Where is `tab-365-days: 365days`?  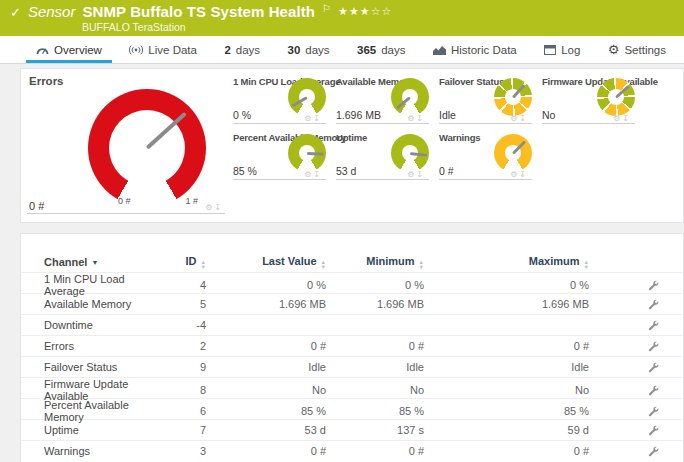 tab-365-days: 365days is located at coordinates (381, 50).